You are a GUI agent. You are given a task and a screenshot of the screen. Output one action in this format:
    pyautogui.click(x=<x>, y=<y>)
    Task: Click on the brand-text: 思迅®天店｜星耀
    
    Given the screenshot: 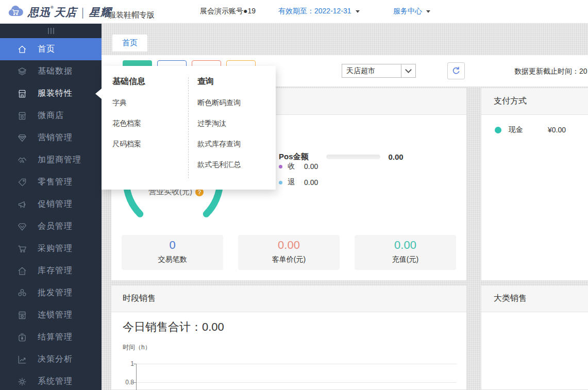 What is the action you would take?
    pyautogui.click(x=70, y=12)
    